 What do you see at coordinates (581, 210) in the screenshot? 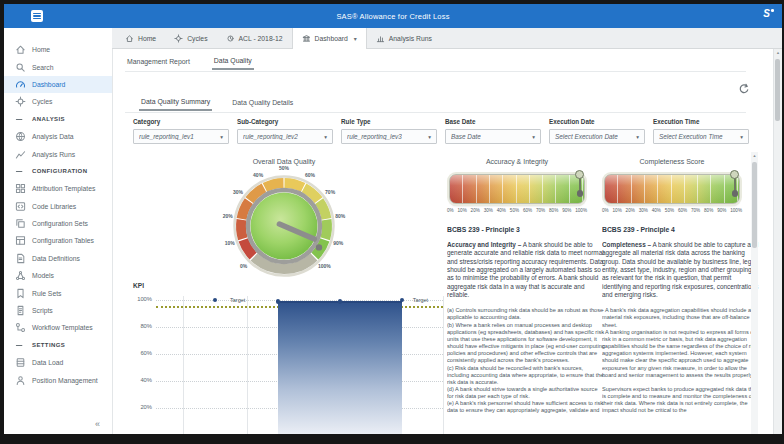
I see `gauge-tick-label: 100%` at bounding box center [581, 210].